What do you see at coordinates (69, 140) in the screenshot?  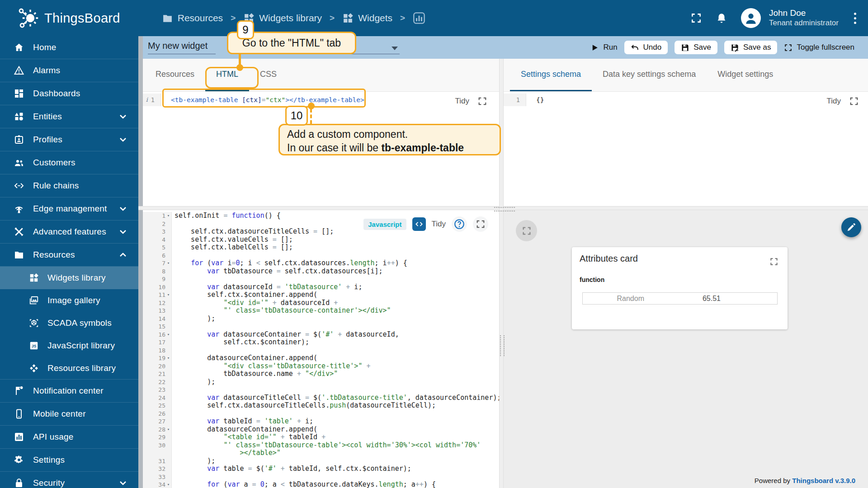 I see `sidebar-item-profiles: Profiles` at bounding box center [69, 140].